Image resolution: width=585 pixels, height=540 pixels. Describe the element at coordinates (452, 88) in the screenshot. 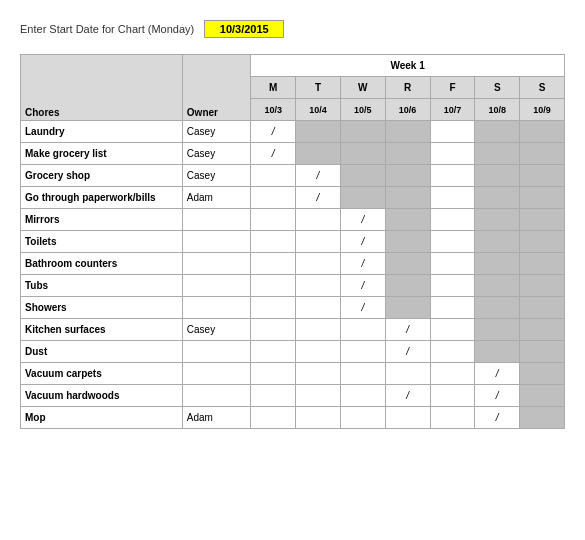

I see `day-header: F` at that location.